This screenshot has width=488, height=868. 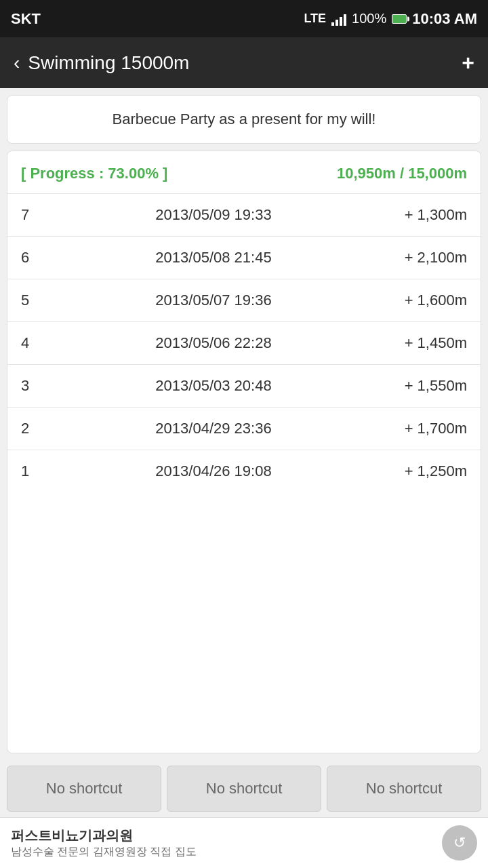 What do you see at coordinates (460, 843) in the screenshot?
I see `share-icon: ↺` at bounding box center [460, 843].